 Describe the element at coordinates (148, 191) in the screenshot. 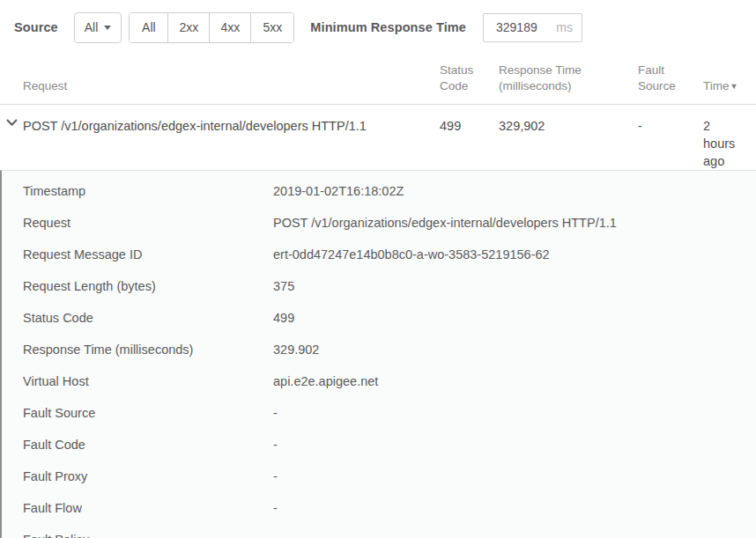

I see `detail-label: Timestamp` at that location.